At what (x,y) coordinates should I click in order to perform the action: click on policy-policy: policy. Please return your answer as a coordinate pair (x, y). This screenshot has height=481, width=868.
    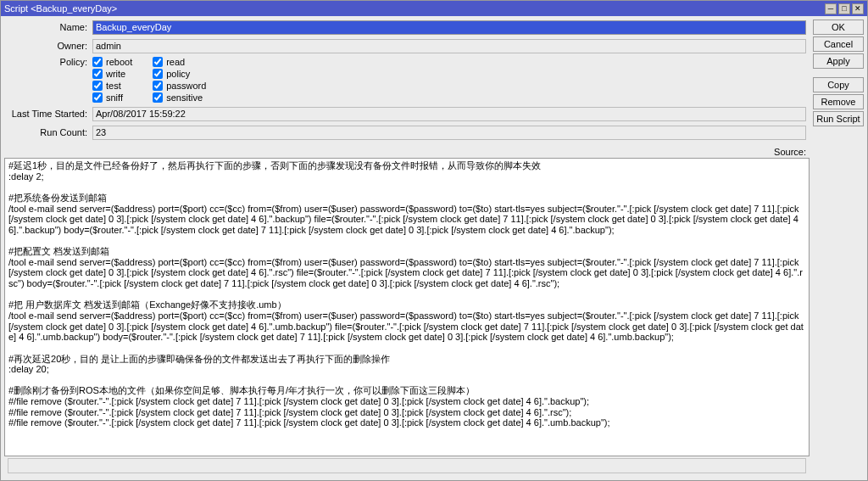
    Looking at the image, I should click on (180, 74).